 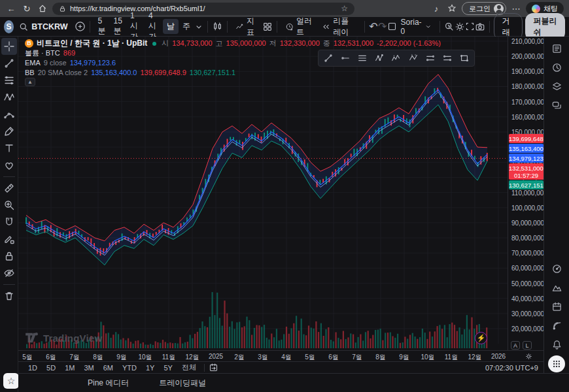 What do you see at coordinates (11, 381) in the screenshot?
I see `favorites-star-button: ☆` at bounding box center [11, 381].